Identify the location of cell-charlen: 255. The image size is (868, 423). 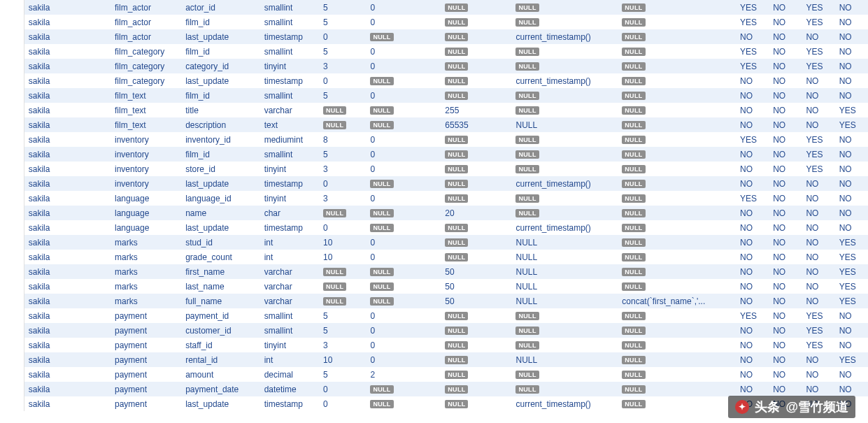
(476, 110).